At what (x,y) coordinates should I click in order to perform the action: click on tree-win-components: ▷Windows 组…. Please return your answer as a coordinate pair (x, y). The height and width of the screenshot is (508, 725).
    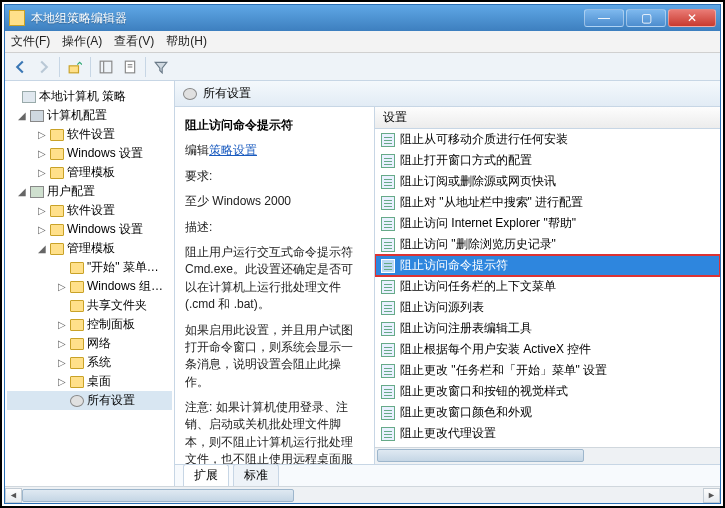
    Looking at the image, I should click on (90, 286).